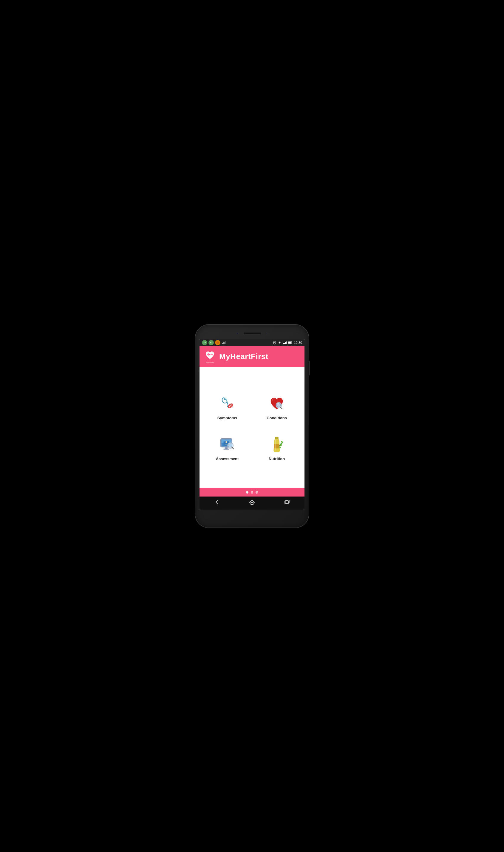 The height and width of the screenshot is (852, 504). Describe the element at coordinates (267, 333) in the screenshot. I see `proximity-sensor` at that location.